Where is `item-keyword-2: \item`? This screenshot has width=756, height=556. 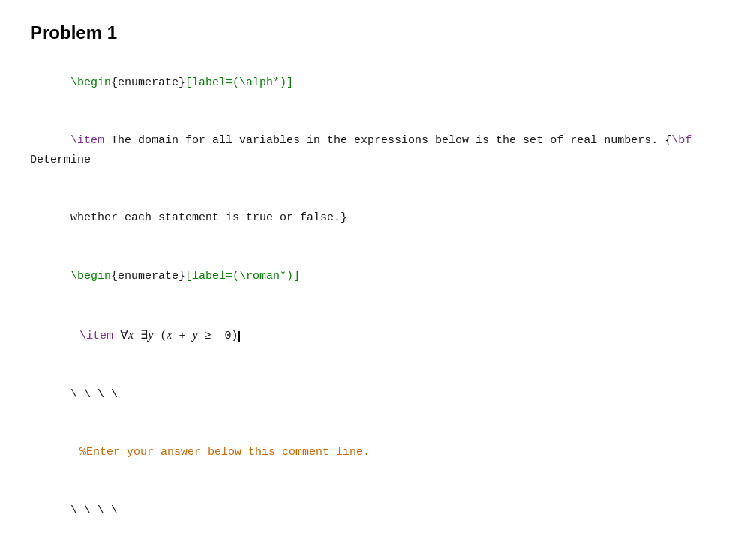
item-keyword-2: \item is located at coordinates (96, 336).